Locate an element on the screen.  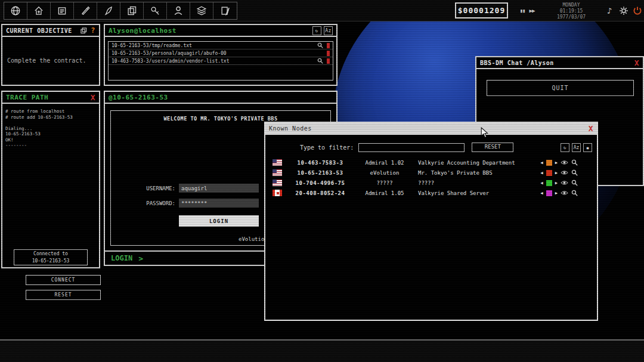
chevron-right-icon: > is located at coordinates (141, 259).